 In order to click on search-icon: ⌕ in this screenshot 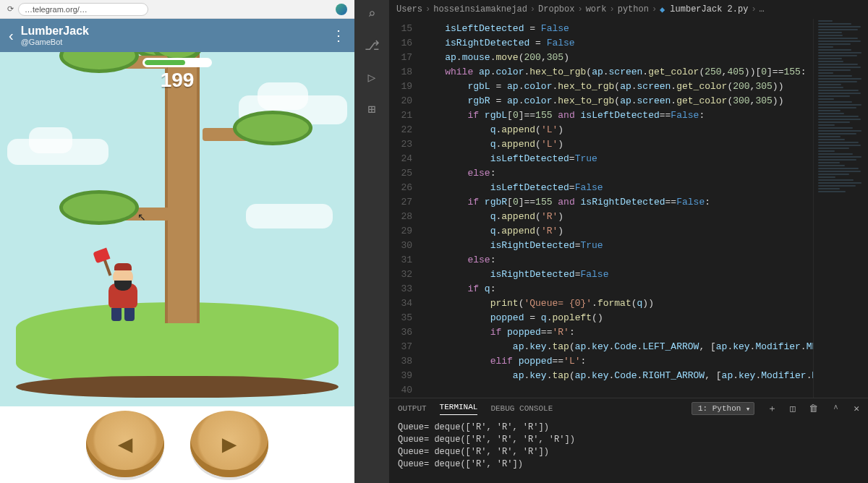, I will do `click(372, 14)`.